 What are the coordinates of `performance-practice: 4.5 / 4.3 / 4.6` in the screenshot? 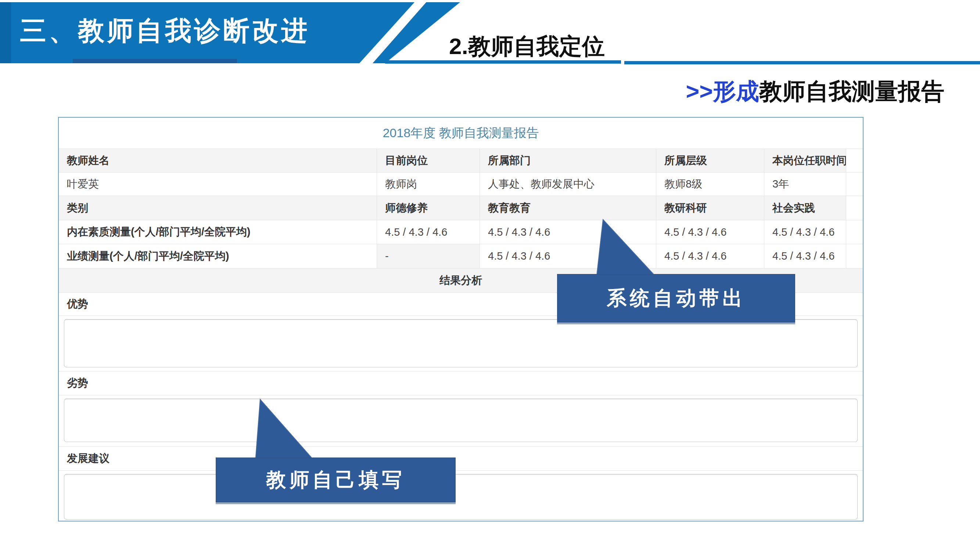 It's located at (805, 256).